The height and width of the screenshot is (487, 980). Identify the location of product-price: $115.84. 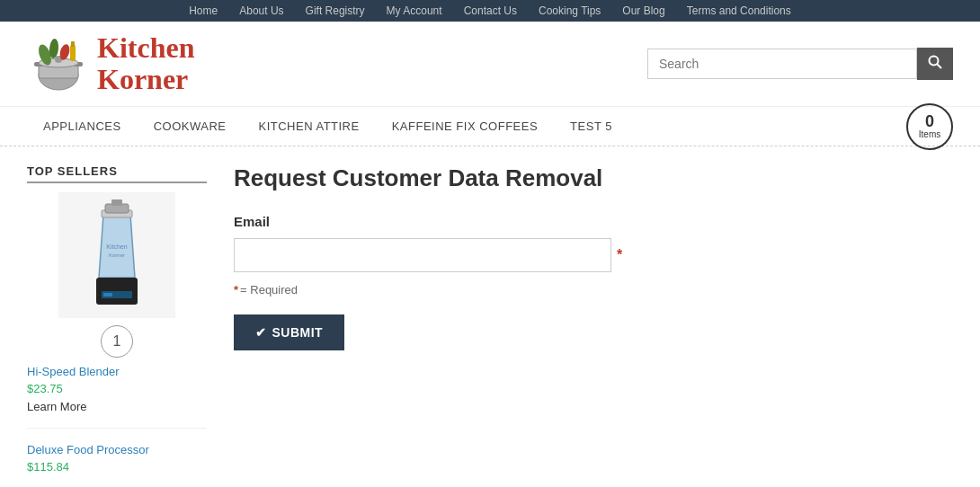
(117, 467).